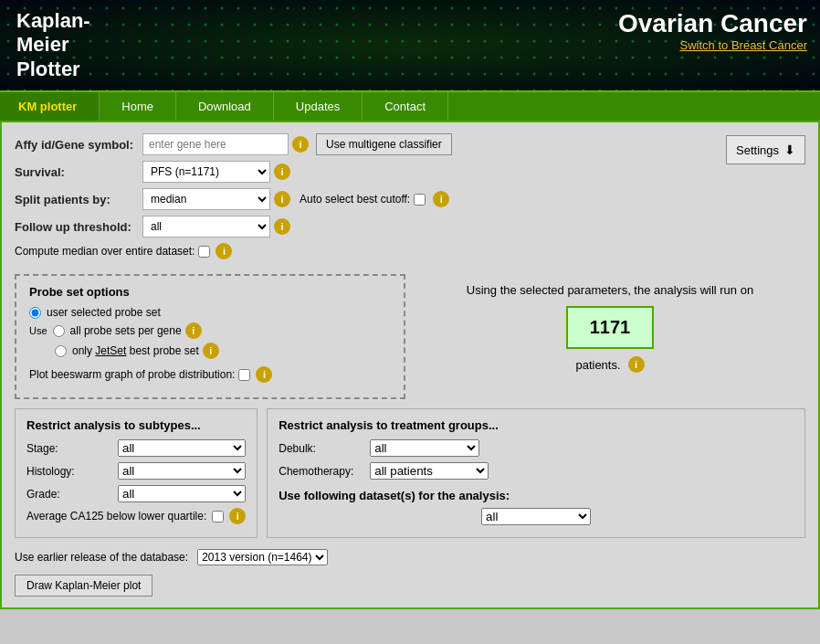  Describe the element at coordinates (610, 327) in the screenshot. I see `patient-count-value: 1171` at that location.